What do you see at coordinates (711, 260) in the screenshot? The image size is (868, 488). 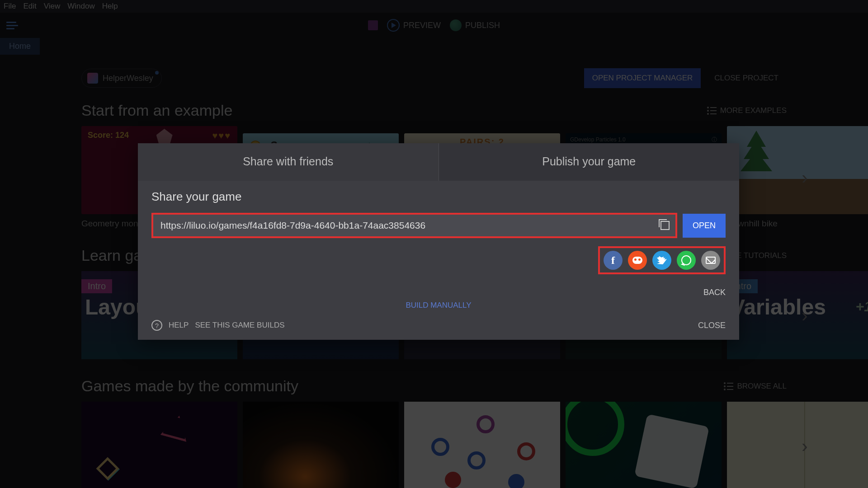 I see `email-icon` at bounding box center [711, 260].